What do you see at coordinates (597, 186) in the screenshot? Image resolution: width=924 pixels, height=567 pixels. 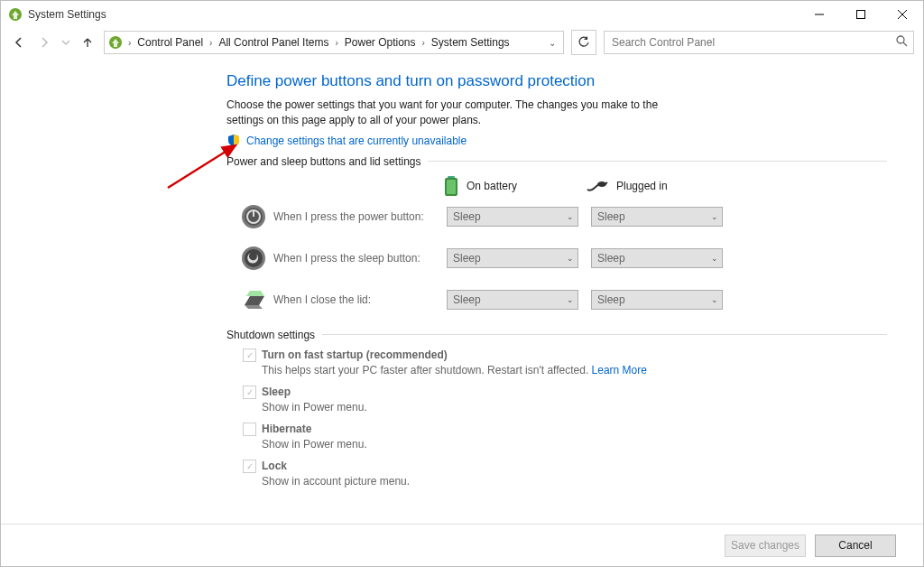 I see `plug-icon` at bounding box center [597, 186].